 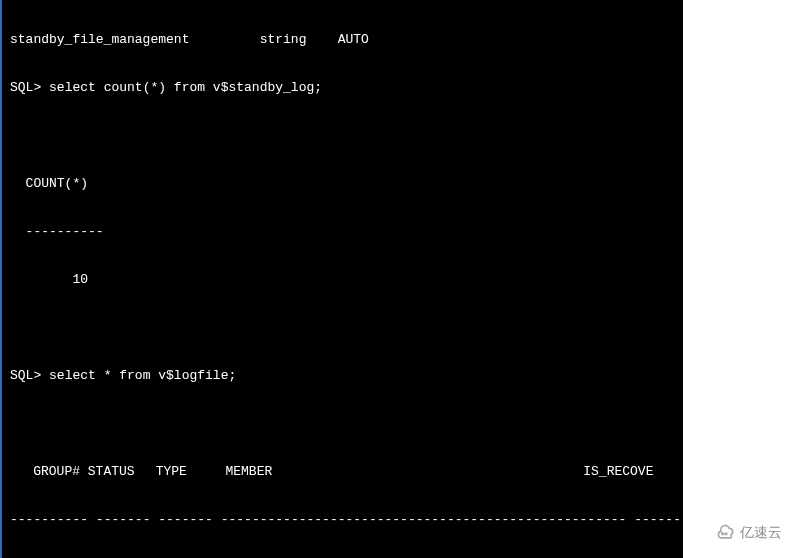 What do you see at coordinates (726, 533) in the screenshot?
I see `cloud-icon` at bounding box center [726, 533].